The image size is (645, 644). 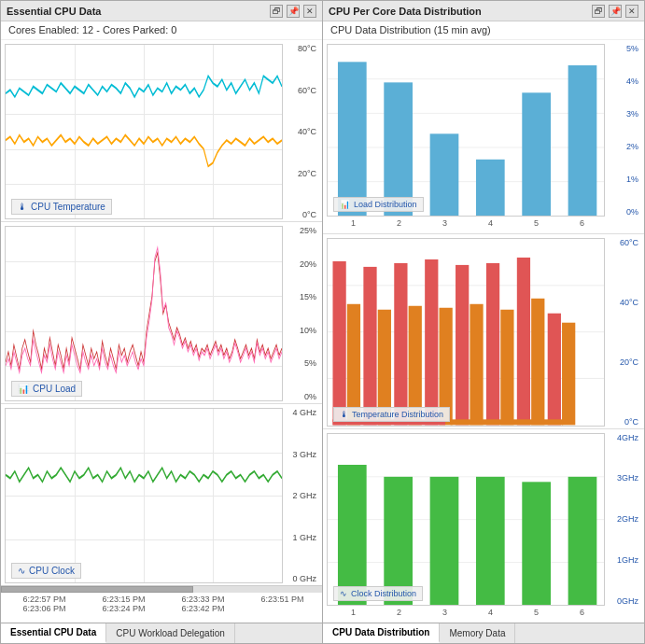 What do you see at coordinates (161, 314) in the screenshot?
I see `cpu-load-inner: 📊 CPU Load 25% 20% 15% 10% 5% 0%` at bounding box center [161, 314].